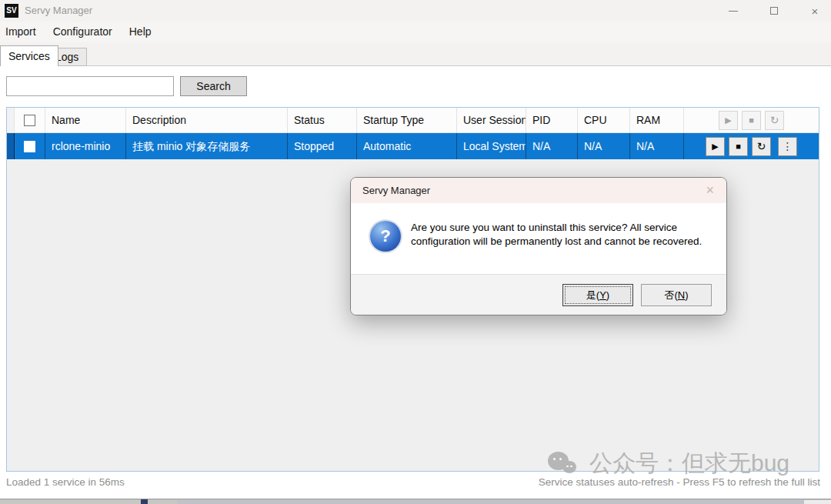 The image size is (831, 504). I want to click on select-all-checkbox, so click(29, 120).